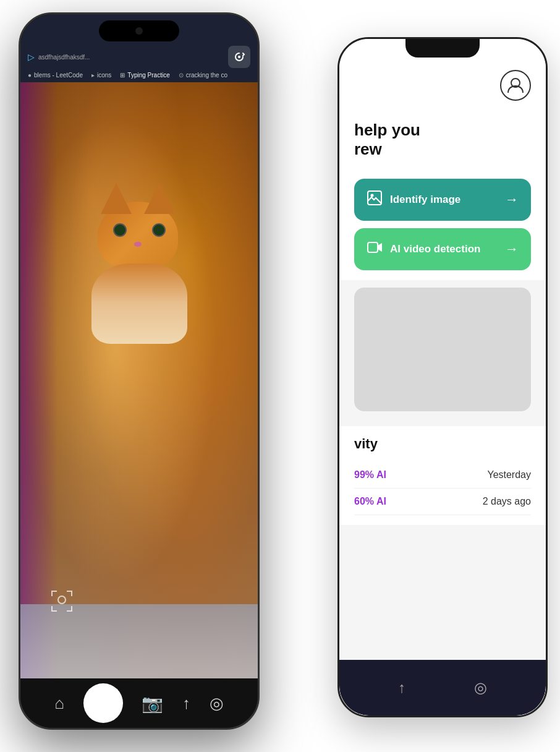 The image size is (560, 752). What do you see at coordinates (148, 75) in the screenshot?
I see `tab-typing-label: Typing Practice` at bounding box center [148, 75].